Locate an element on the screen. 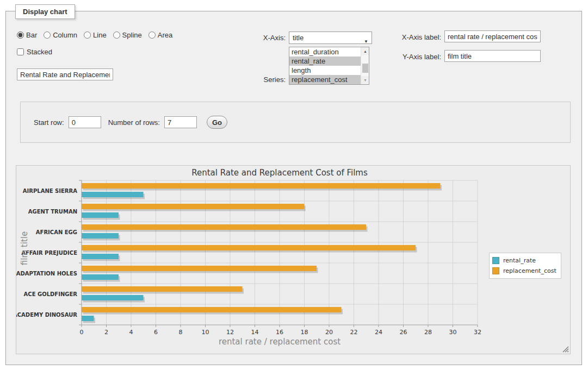 The width and height of the screenshot is (588, 370). svg-text: 6 is located at coordinates (156, 333).